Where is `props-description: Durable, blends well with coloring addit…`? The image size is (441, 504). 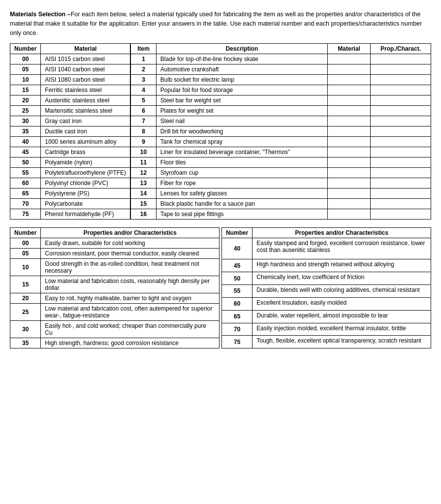 props-description: Durable, blends well with coloring addit… is located at coordinates (342, 291).